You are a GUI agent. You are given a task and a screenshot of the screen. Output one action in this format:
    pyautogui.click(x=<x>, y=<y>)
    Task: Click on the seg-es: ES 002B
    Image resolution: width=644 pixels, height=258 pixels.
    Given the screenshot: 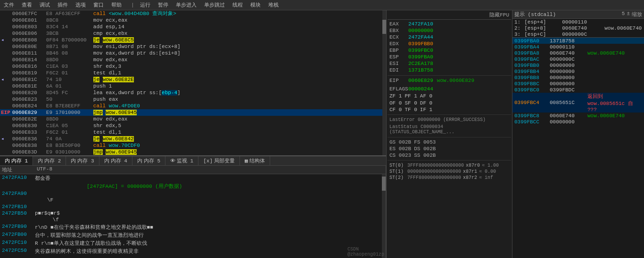 What is the action you would take?
    pyautogui.click(x=400, y=149)
    